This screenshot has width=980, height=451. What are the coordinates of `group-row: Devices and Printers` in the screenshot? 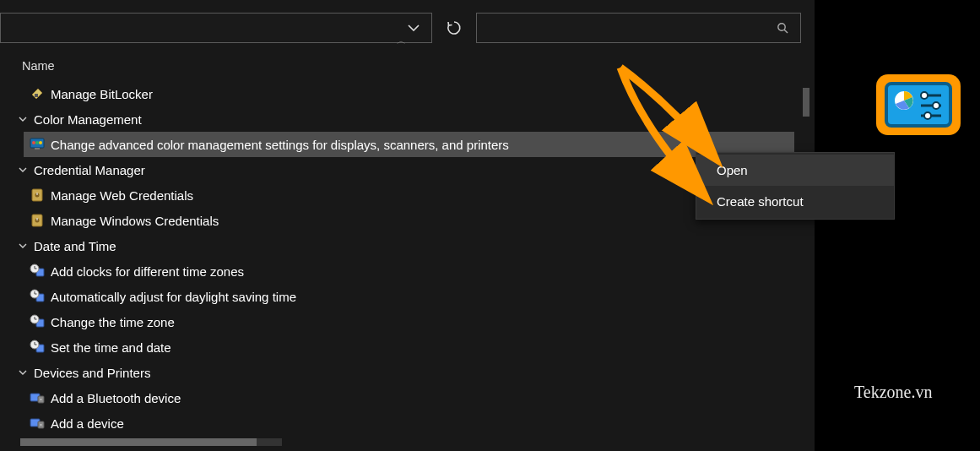 It's located at (412, 372).